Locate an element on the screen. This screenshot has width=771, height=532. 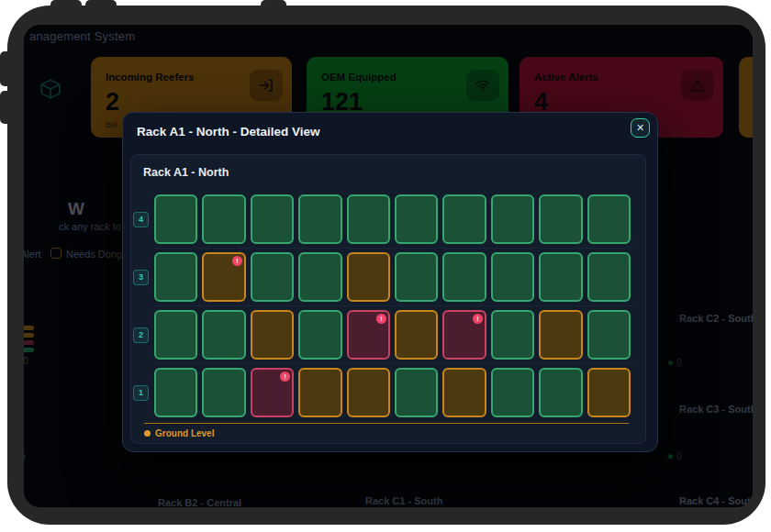
level-label: 4 is located at coordinates (141, 220).